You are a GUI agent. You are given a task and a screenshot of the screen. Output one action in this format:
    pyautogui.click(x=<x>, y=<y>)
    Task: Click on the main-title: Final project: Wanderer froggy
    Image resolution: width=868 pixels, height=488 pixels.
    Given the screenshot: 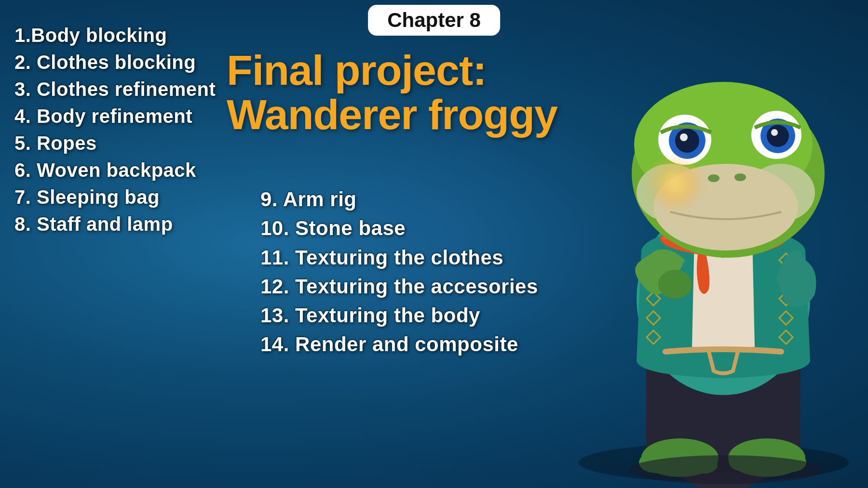 What is the action you would take?
    pyautogui.click(x=463, y=92)
    